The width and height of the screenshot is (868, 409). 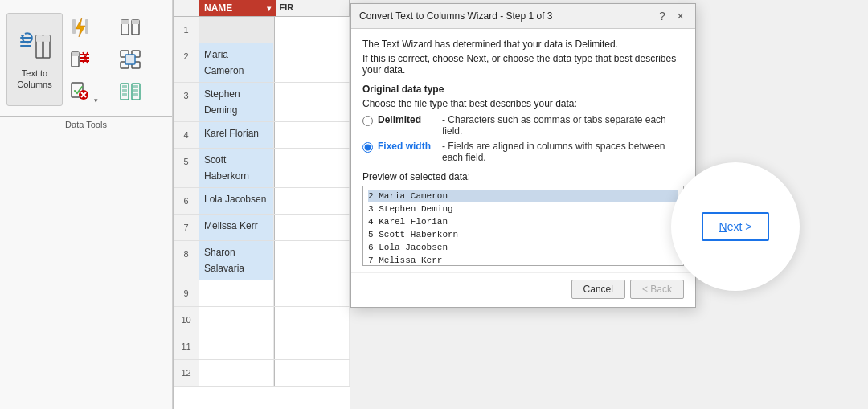 What do you see at coordinates (186, 102) in the screenshot?
I see `row-num: 3` at bounding box center [186, 102].